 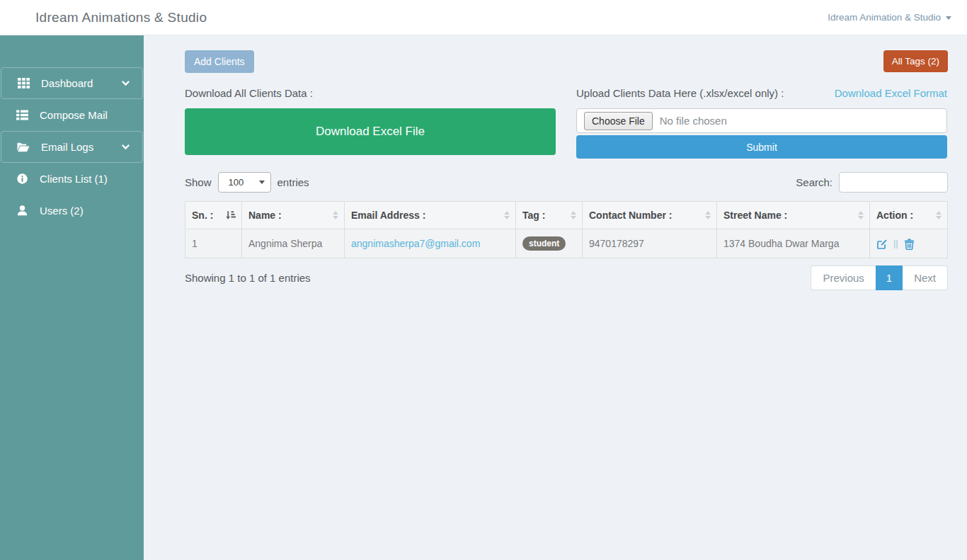 What do you see at coordinates (370, 122) in the screenshot?
I see `download-section: Download All Clients Data : Download Exc…` at bounding box center [370, 122].